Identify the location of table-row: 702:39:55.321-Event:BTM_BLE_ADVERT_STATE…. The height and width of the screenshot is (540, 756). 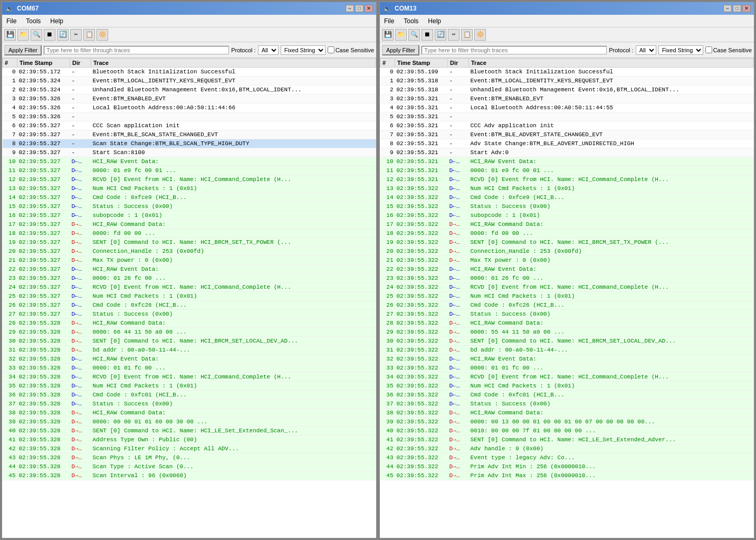
(567, 135).